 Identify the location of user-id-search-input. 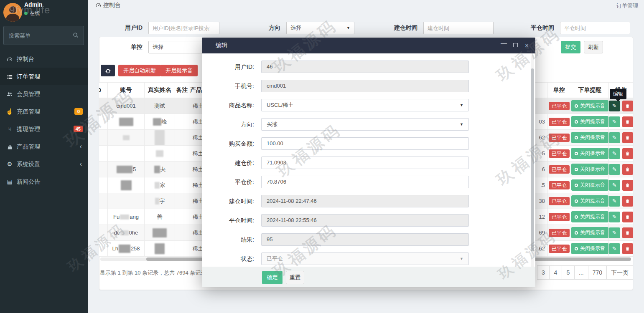
(184, 28).